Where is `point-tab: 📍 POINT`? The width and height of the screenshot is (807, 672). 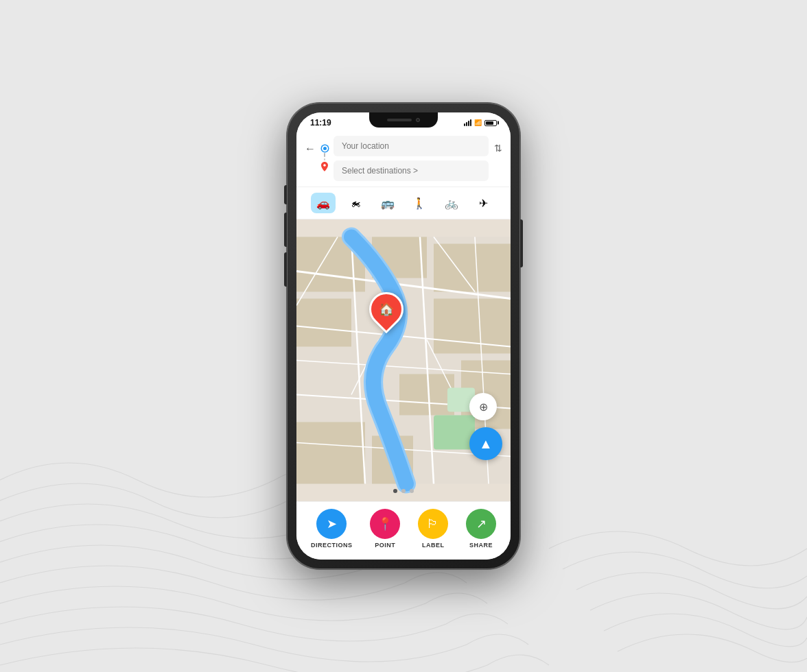
point-tab: 📍 POINT is located at coordinates (385, 529).